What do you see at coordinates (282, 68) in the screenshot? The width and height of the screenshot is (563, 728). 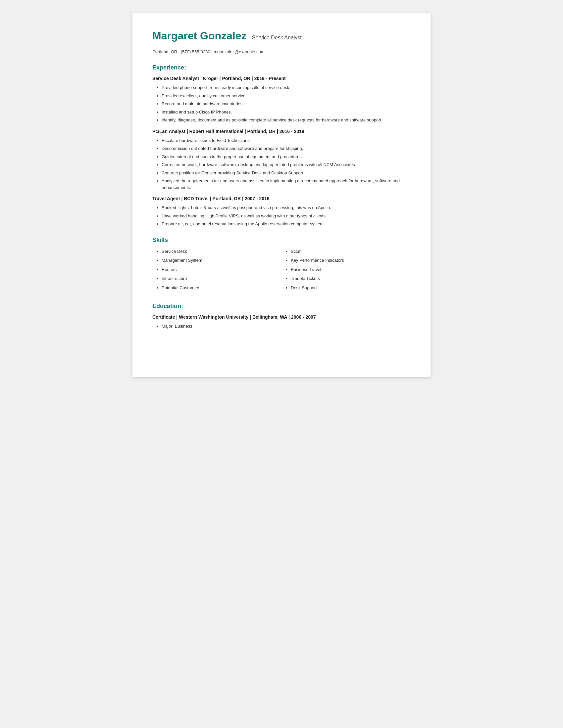 I see `experience-section-title: Experience:` at bounding box center [282, 68].